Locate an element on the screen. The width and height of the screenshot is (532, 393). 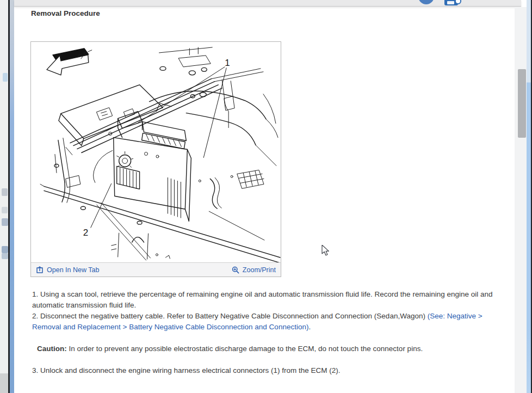
open-in-new-tab-label: Open In New Tab is located at coordinates (73, 270).